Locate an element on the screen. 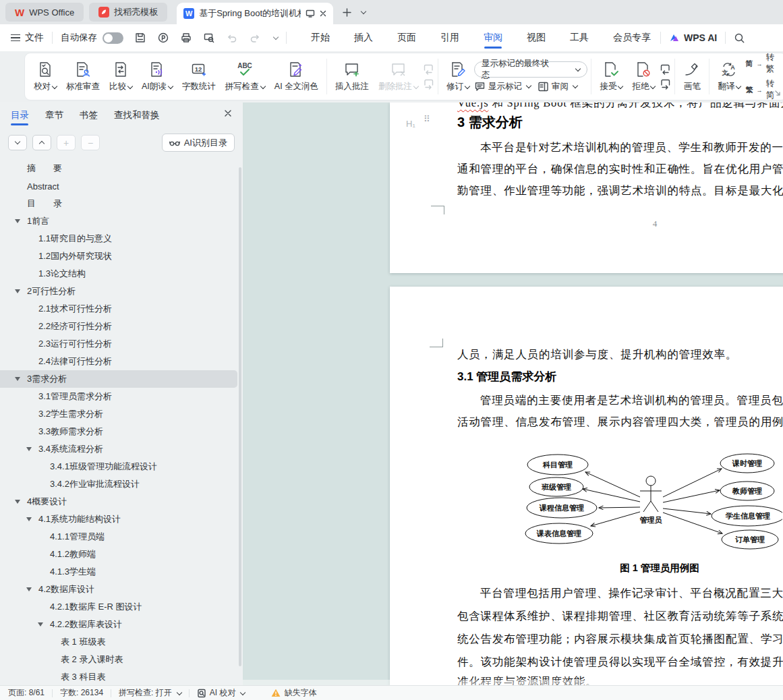 This screenshot has width=783, height=700. wps-ai-button: WPS AI is located at coordinates (693, 38).